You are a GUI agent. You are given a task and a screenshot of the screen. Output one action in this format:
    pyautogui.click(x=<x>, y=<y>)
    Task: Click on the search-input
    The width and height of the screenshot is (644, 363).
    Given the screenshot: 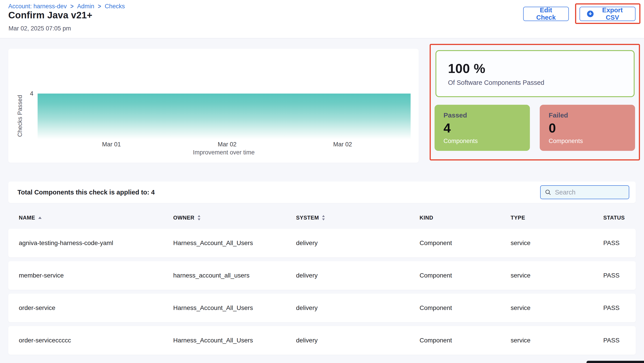 What is the action you would take?
    pyautogui.click(x=590, y=192)
    